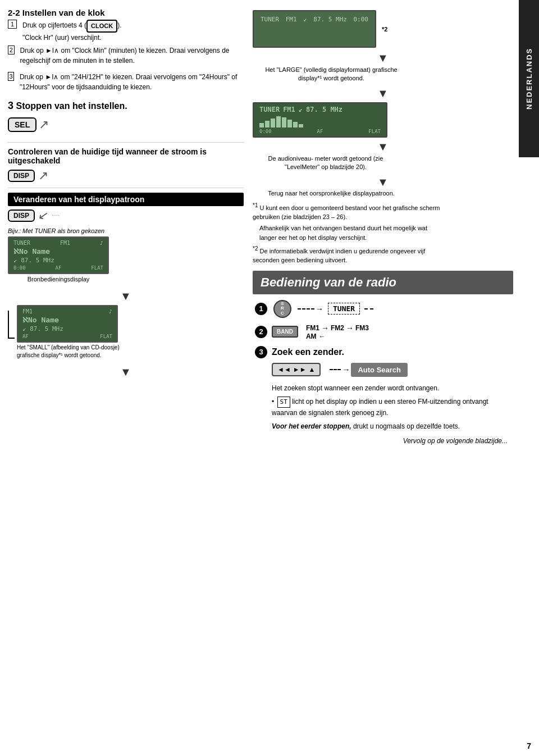 The width and height of the screenshot is (539, 756). Describe the element at coordinates (529, 746) in the screenshot. I see `page-number: 7` at that location.